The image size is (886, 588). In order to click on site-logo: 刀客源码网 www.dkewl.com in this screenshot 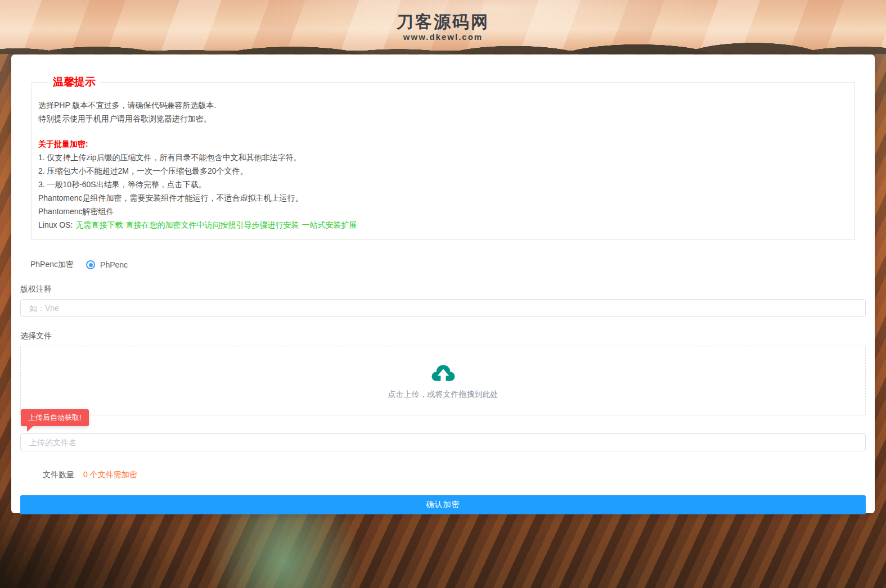, I will do `click(443, 27)`.